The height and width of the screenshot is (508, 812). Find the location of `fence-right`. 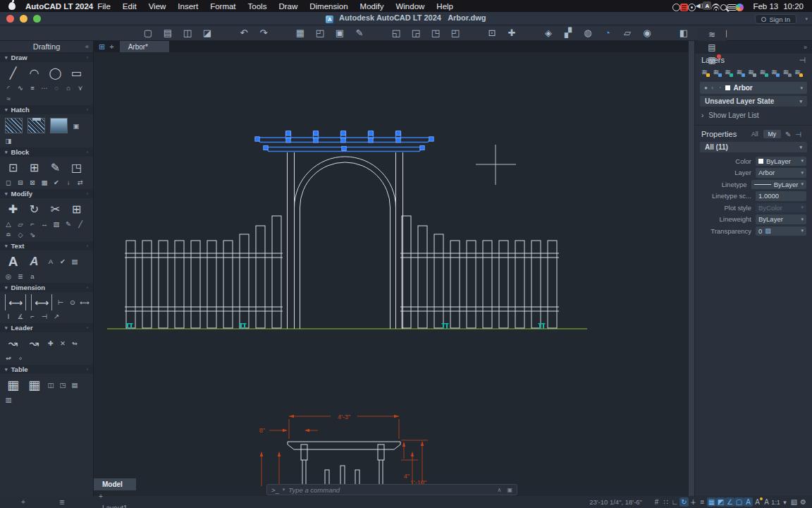

fence-right is located at coordinates (479, 272).